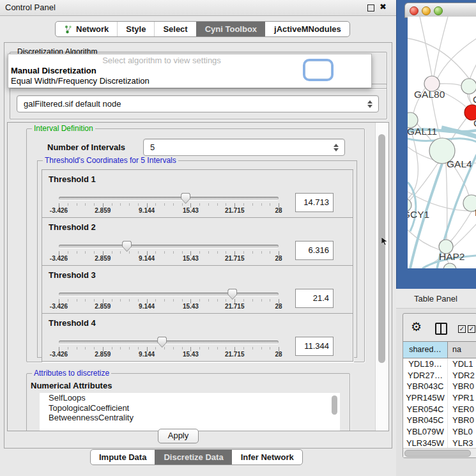 This screenshot has width=476, height=476. I want to click on threshold-value-field: 6.316, so click(314, 250).